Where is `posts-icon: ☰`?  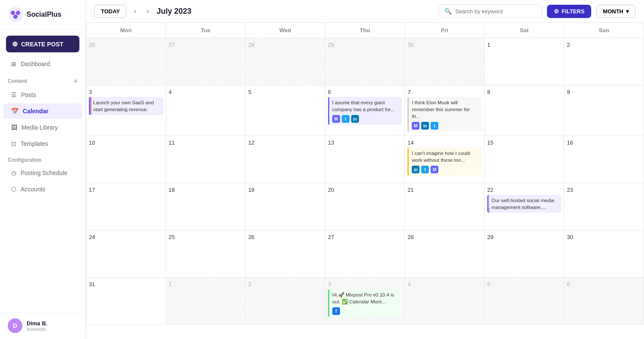
posts-icon: ☰ is located at coordinates (14, 95).